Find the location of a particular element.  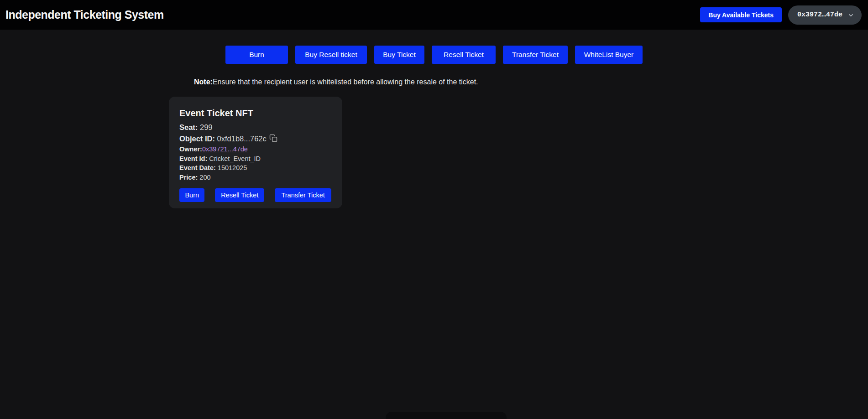

card-burn-button: Burn is located at coordinates (192, 195).